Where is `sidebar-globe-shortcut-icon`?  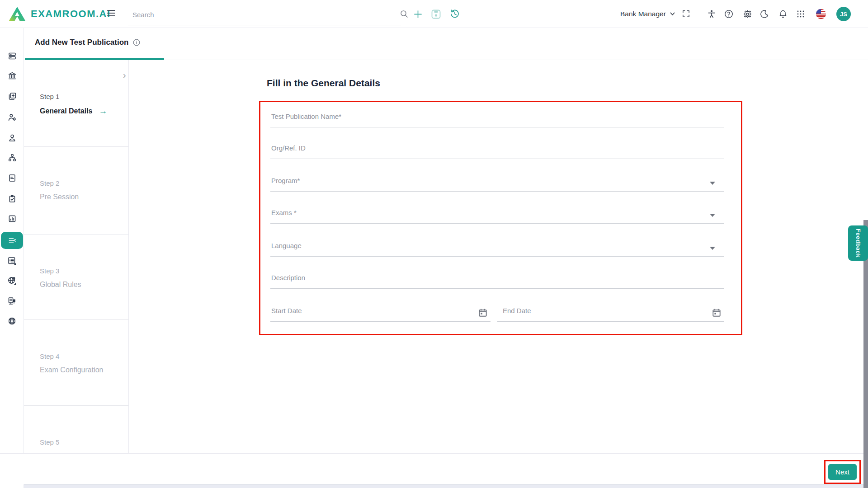
sidebar-globe-shortcut-icon is located at coordinates (12, 281).